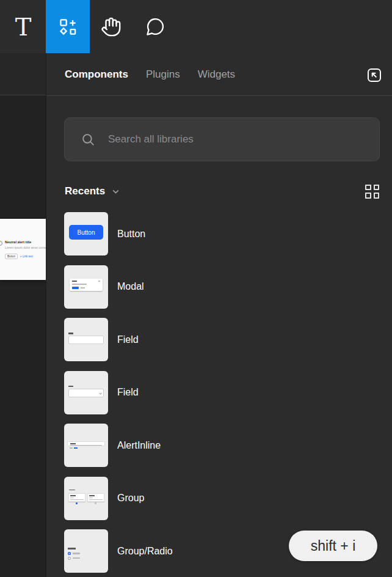 This screenshot has height=577, width=392. What do you see at coordinates (70, 554) in the screenshot?
I see `preview-radio-selected` at bounding box center [70, 554].